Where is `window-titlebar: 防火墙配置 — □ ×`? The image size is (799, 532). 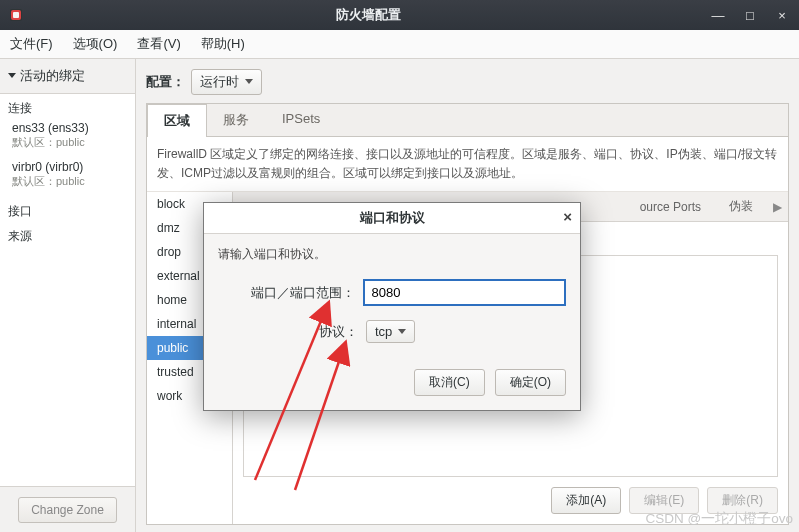 window-titlebar: 防火墙配置 — □ × is located at coordinates (400, 15).